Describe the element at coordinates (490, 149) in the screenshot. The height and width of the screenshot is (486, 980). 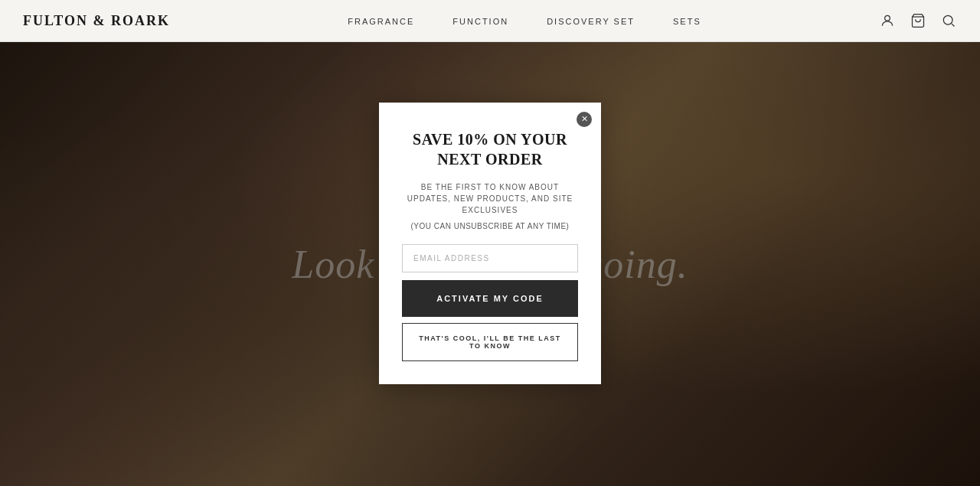
I see `modal-title: SAVE 10% ON YOUR NEXT ORDER` at that location.